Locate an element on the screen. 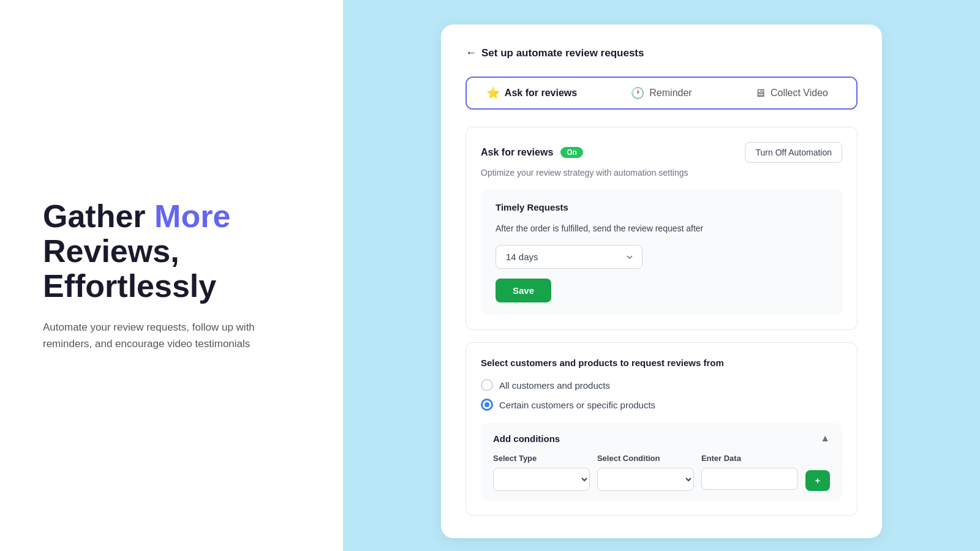 This screenshot has height=551, width=980. conditions-cols: Select Type Select Condition Enter Data is located at coordinates (662, 473).